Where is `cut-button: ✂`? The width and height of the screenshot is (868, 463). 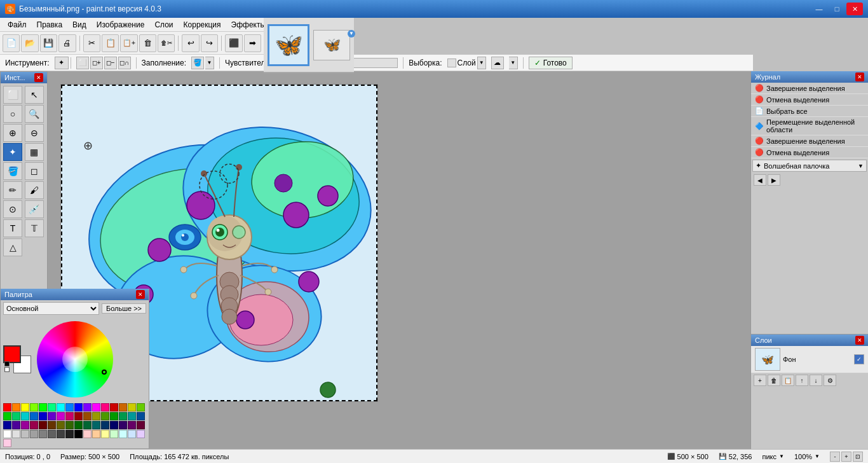
cut-button: ✂ is located at coordinates (92, 43).